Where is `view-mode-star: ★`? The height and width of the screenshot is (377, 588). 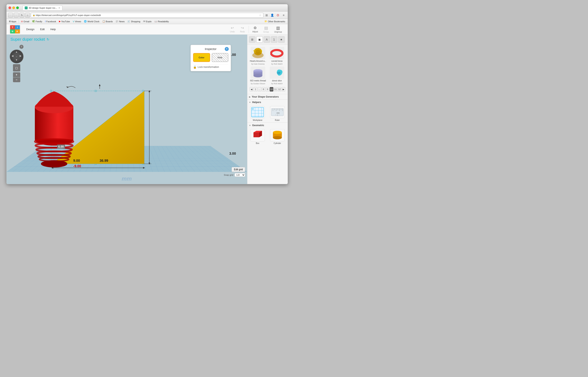 view-mode-star: ★ is located at coordinates (281, 40).